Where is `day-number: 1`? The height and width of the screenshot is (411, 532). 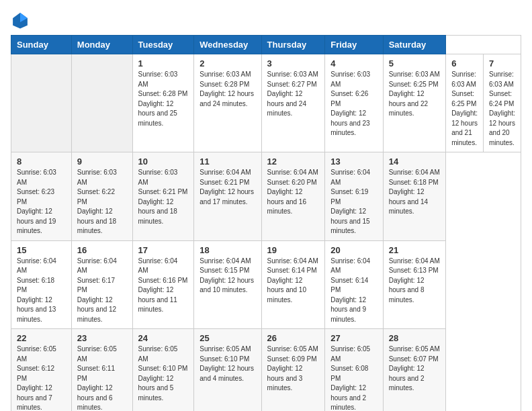
day-number: 1 is located at coordinates (164, 63).